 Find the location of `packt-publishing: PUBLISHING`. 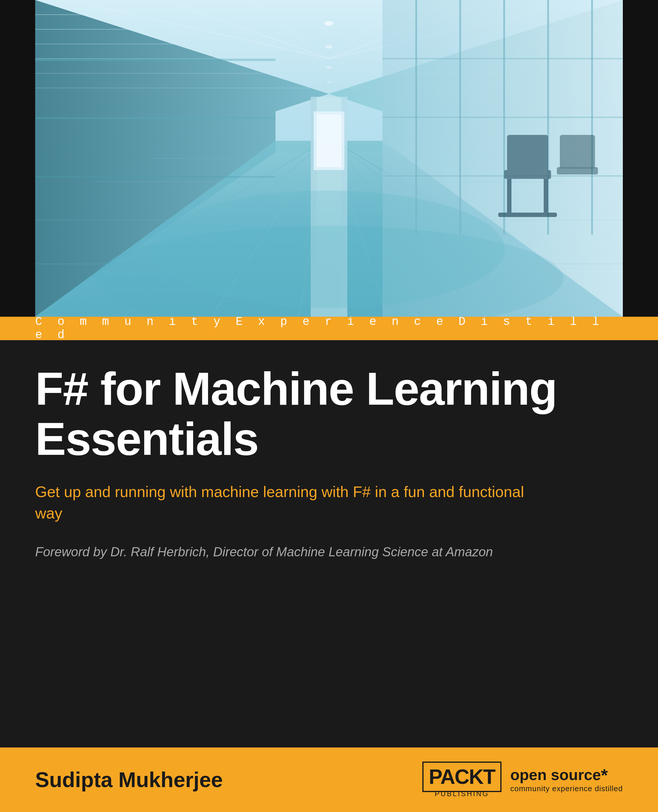

packt-publishing: PUBLISHING is located at coordinates (462, 794).